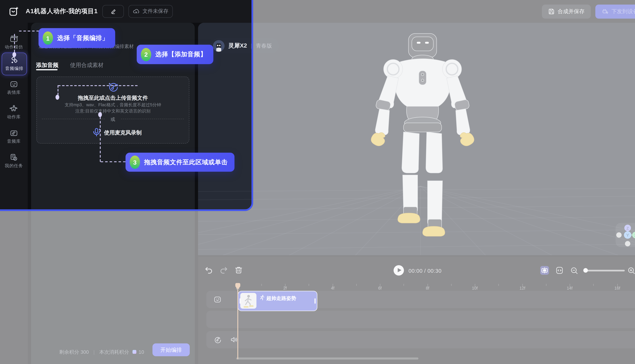  What do you see at coordinates (113, 132) in the screenshot?
I see `record-with-mic-button: 使用麦克风录制` at bounding box center [113, 132].